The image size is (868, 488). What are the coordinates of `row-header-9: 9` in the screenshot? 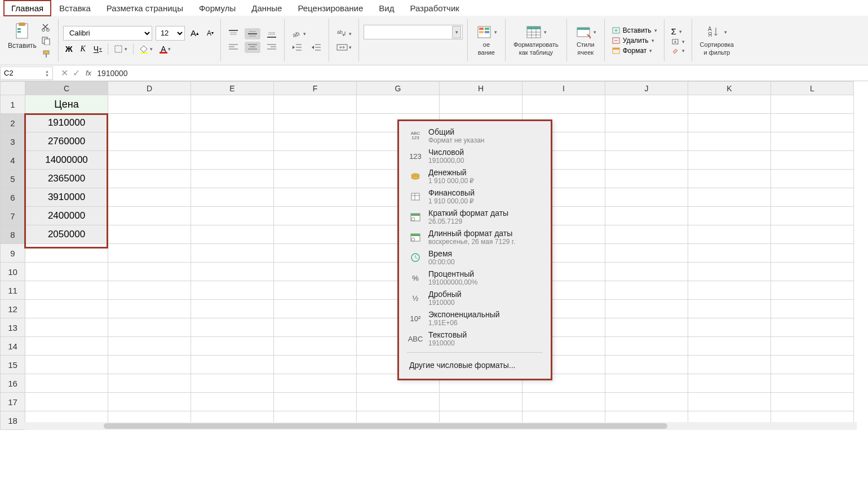 It's located at (13, 254).